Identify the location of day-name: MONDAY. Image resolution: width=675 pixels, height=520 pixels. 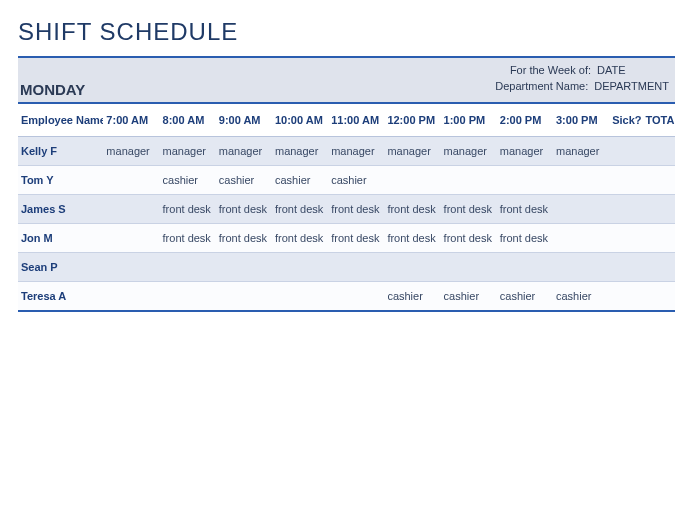
(78, 90).